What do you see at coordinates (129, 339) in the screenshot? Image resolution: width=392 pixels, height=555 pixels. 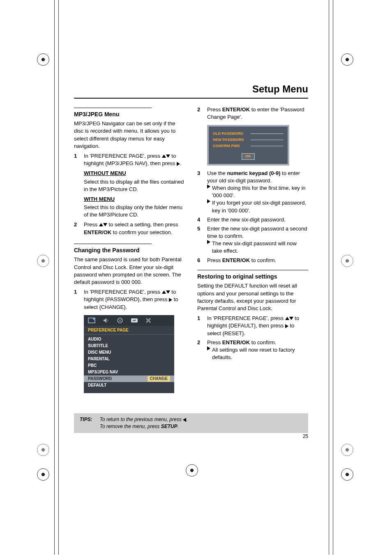 I see `osd-row: AUDIO` at bounding box center [129, 339].